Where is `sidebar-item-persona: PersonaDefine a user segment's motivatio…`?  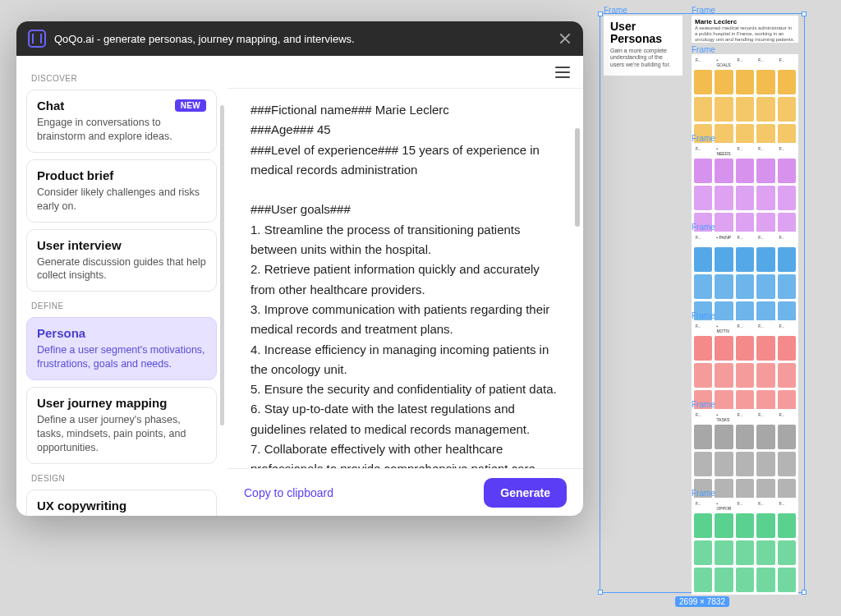 sidebar-item-persona: PersonaDefine a user segment's motivatio… is located at coordinates (122, 348).